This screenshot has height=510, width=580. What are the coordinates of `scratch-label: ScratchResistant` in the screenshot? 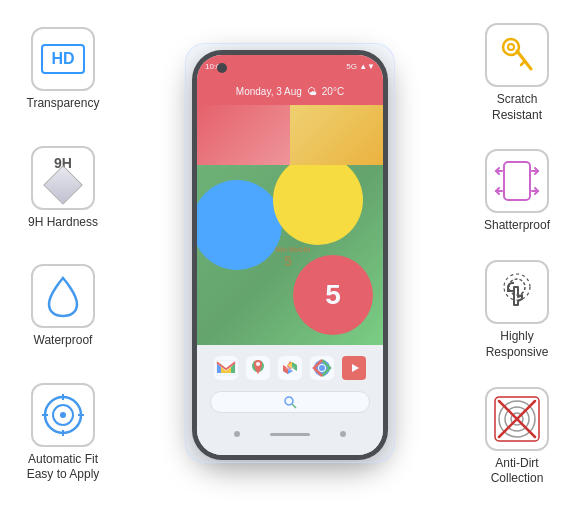 It's located at (517, 108).